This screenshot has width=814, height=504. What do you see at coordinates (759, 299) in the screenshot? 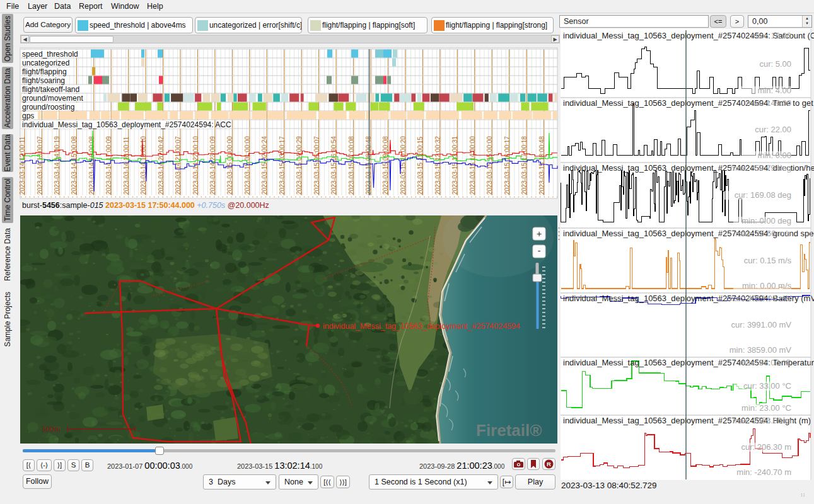
I see `svg-text: max: 4013.00 mV` at bounding box center [759, 299].